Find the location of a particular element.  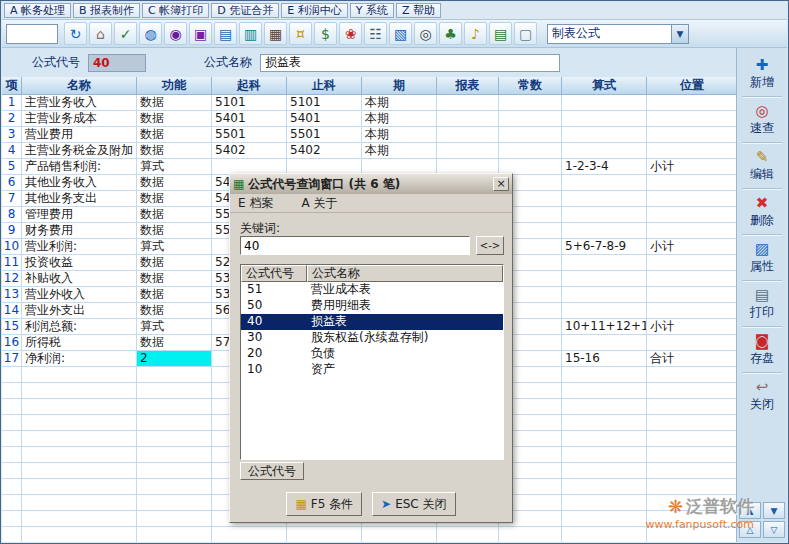

row-number: 9 is located at coordinates (12, 231).